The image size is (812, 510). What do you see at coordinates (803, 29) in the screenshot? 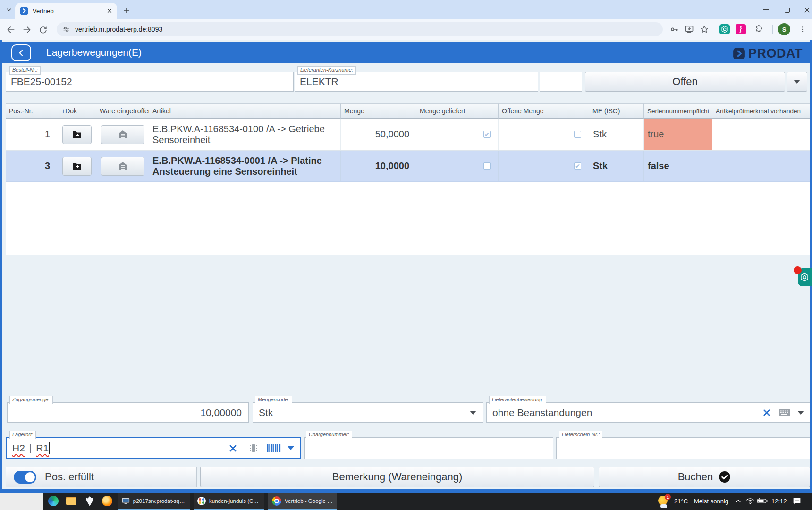
I see `menu-dots-icon` at bounding box center [803, 29].